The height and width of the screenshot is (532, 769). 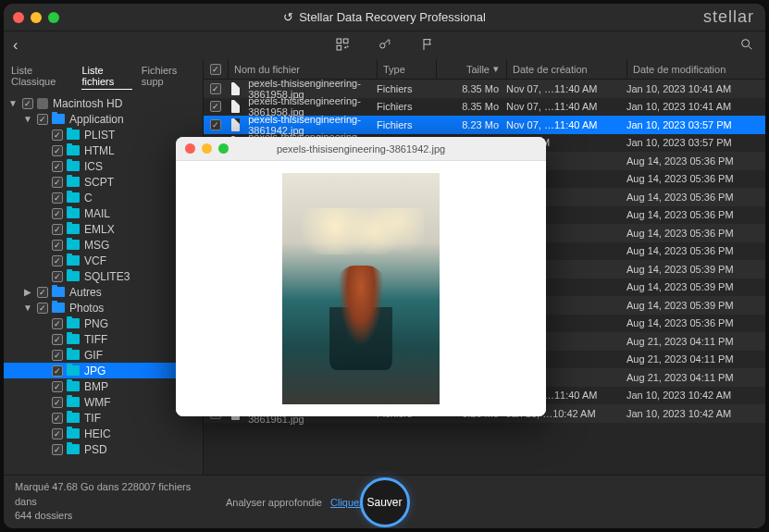 What do you see at coordinates (104, 118) in the screenshot?
I see `tree-node-application: ▼✓Application` at bounding box center [104, 118].